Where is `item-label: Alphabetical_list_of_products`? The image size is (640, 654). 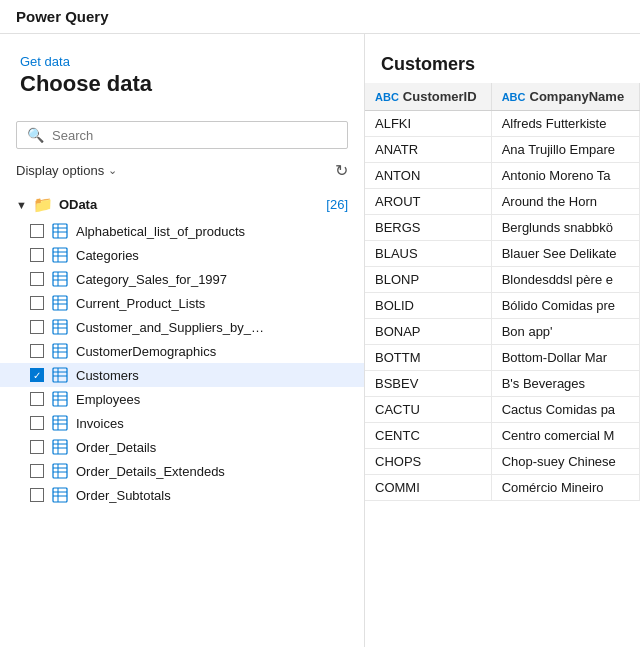 item-label: Alphabetical_list_of_products is located at coordinates (160, 232).